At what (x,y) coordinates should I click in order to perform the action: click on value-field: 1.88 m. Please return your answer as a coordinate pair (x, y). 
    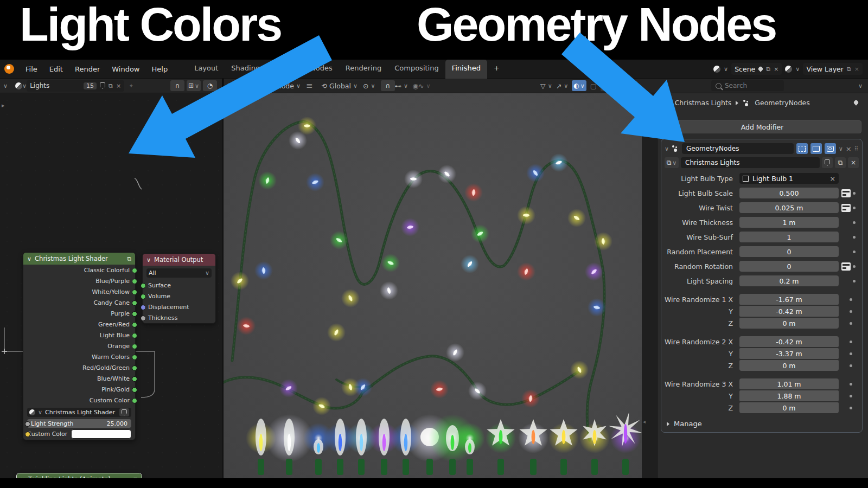
    Looking at the image, I should click on (789, 396).